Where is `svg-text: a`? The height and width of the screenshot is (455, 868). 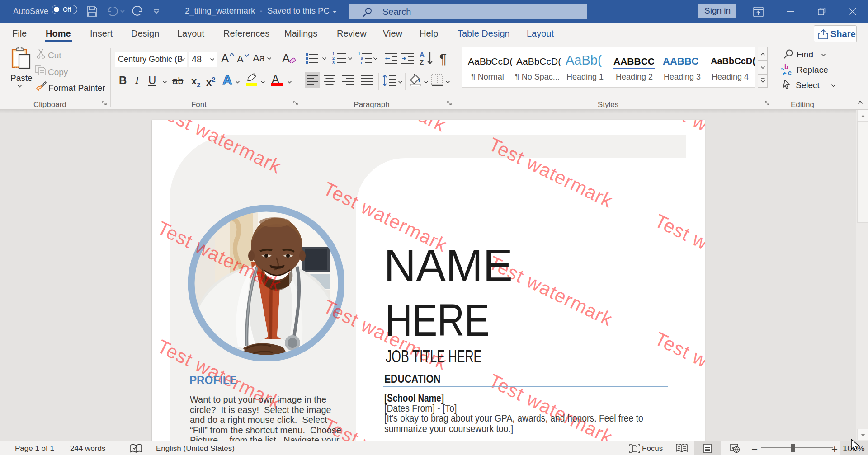 svg-text: a is located at coordinates (362, 58).